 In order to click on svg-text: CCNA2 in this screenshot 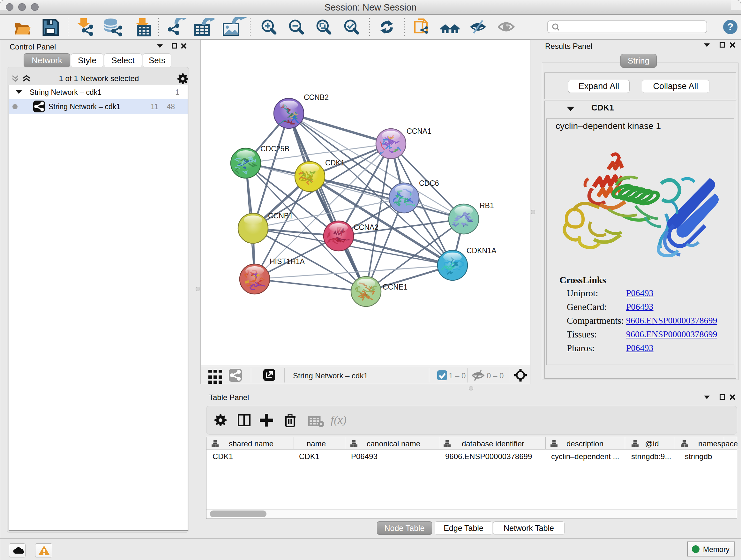, I will do `click(366, 227)`.